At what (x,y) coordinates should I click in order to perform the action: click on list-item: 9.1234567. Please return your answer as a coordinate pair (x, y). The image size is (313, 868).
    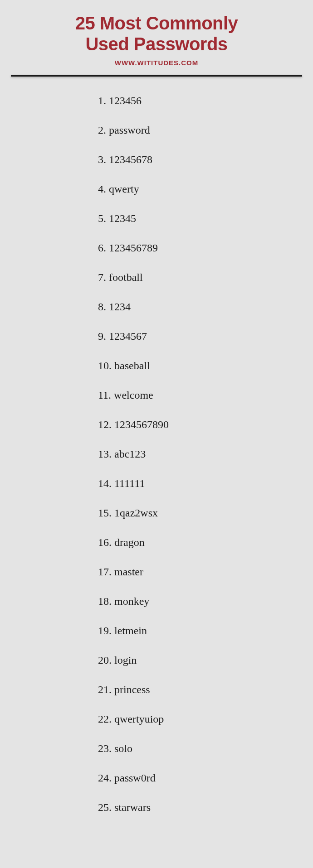
    Looking at the image, I should click on (205, 336).